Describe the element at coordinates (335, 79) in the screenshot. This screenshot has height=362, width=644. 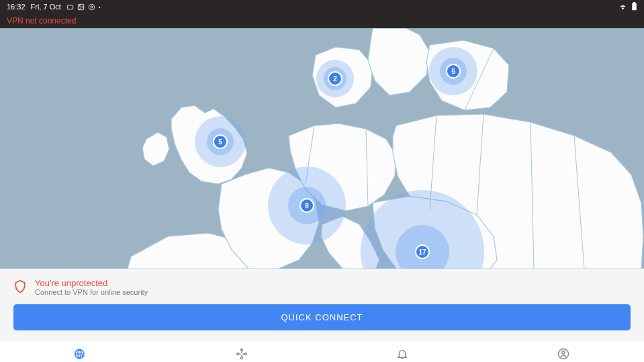
I see `map-cluster-count: 2` at that location.